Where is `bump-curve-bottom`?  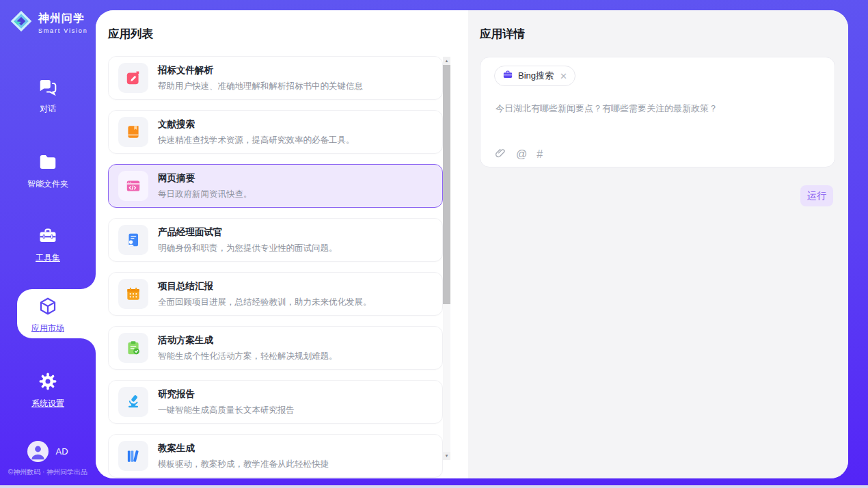
bump-curve-bottom is located at coordinates (88, 346).